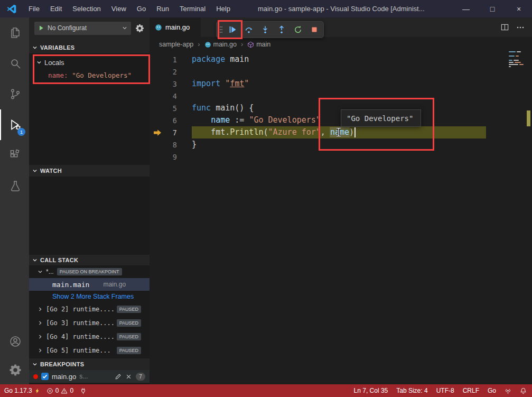 Image resolution: width=532 pixels, height=397 pixels. What do you see at coordinates (505, 27) in the screenshot?
I see `split-editor-icon` at bounding box center [505, 27].